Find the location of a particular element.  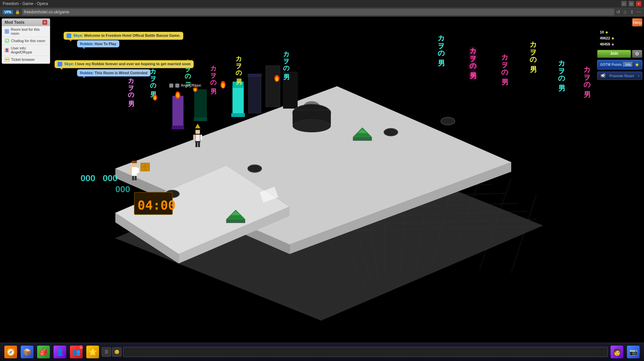

chat-bubble-2: Robbie: How To Play is located at coordinates (98, 44).